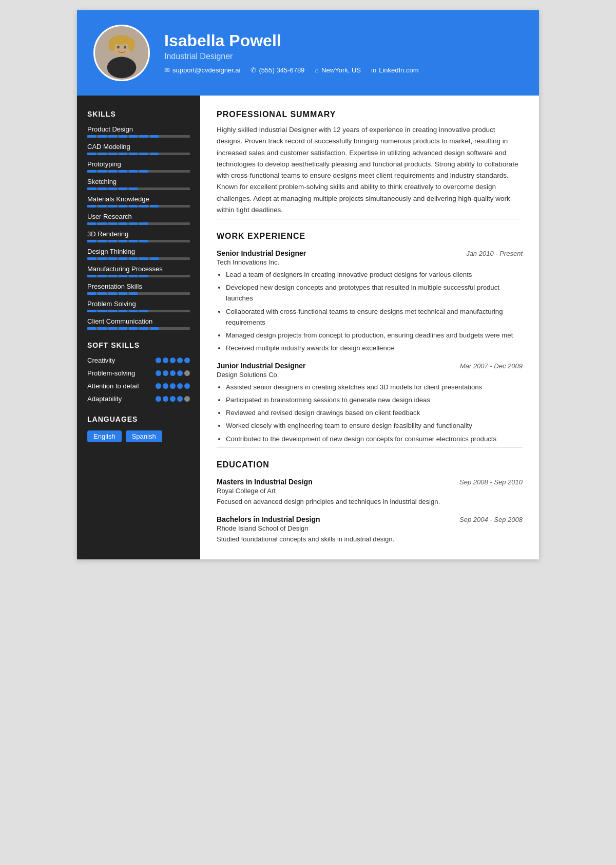 The image size is (616, 865). Describe the element at coordinates (139, 131) in the screenshot. I see `skill-item: Product Design` at that location.